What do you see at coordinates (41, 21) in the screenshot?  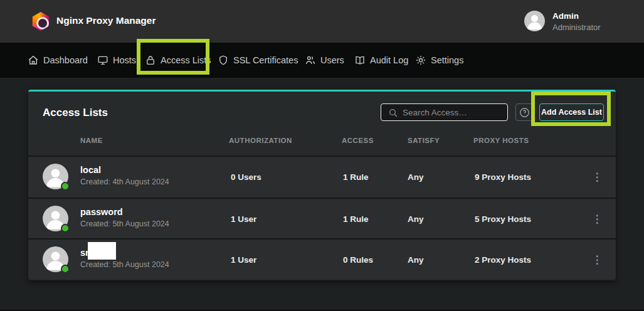 I see `nginx-proxy-manager-logo-icon` at bounding box center [41, 21].